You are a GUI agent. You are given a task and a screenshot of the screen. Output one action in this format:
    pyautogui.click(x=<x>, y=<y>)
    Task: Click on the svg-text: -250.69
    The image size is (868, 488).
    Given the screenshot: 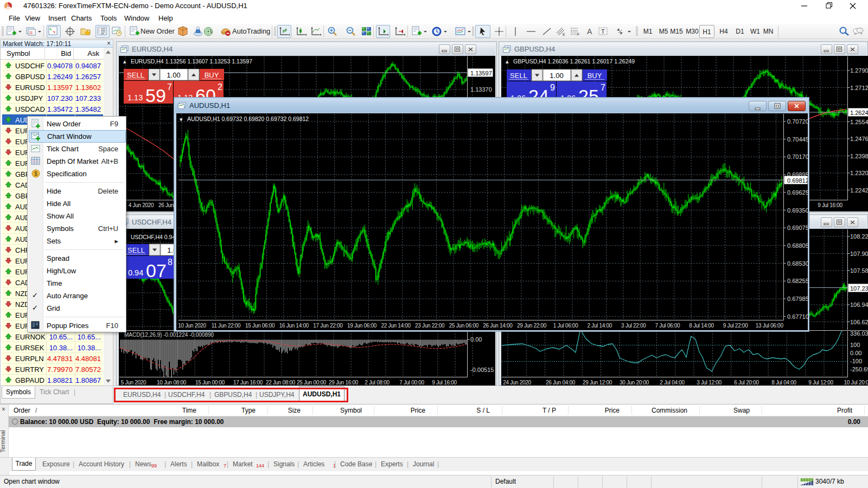 What is the action you would take?
    pyautogui.click(x=859, y=369)
    